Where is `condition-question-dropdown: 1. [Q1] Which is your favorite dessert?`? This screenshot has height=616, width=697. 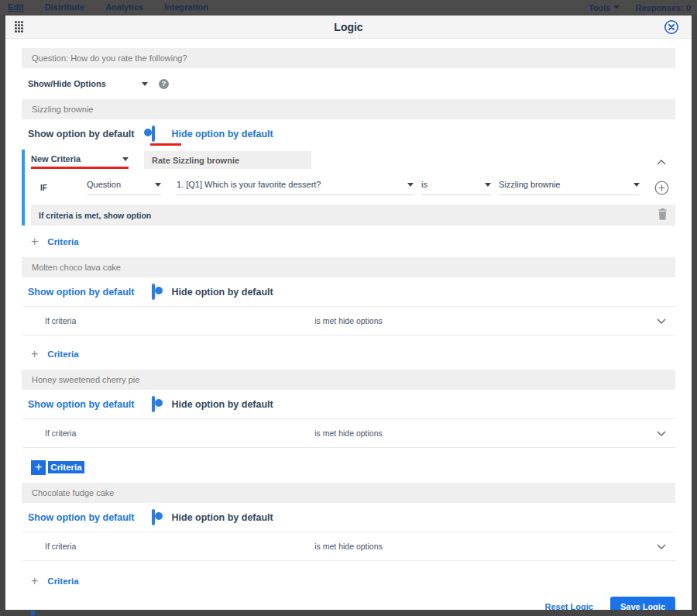
condition-question-dropdown: 1. [Q1] Which is your favorite dessert? is located at coordinates (295, 188).